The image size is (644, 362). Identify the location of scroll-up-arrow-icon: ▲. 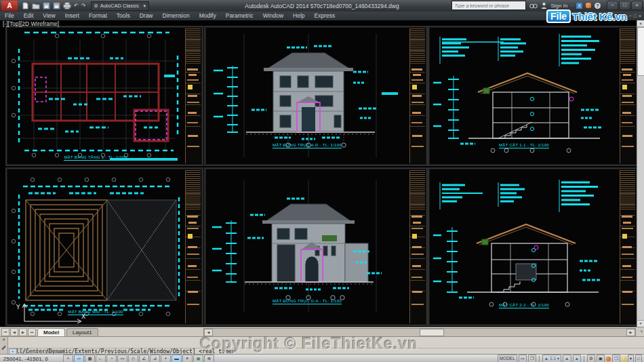
(641, 24).